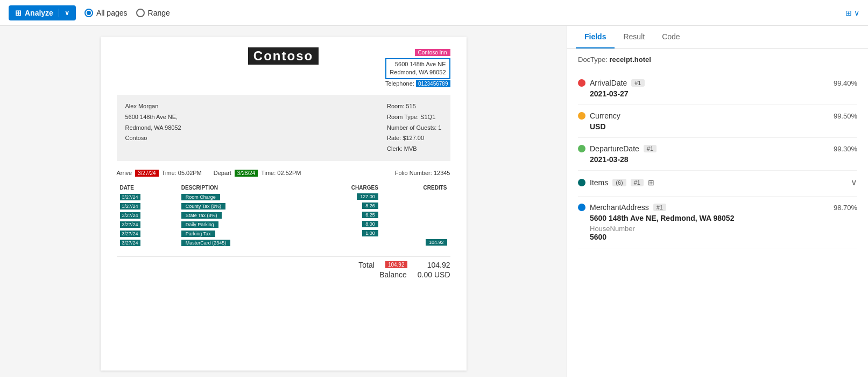 The width and height of the screenshot is (868, 377). What do you see at coordinates (159, 13) in the screenshot?
I see `range-label: Range` at bounding box center [159, 13].